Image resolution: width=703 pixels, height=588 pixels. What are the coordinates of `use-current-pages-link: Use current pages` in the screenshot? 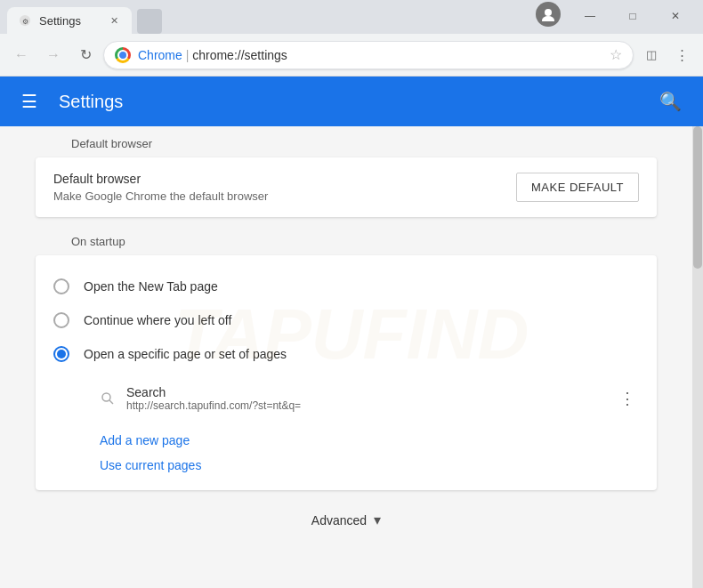 It's located at (346, 463).